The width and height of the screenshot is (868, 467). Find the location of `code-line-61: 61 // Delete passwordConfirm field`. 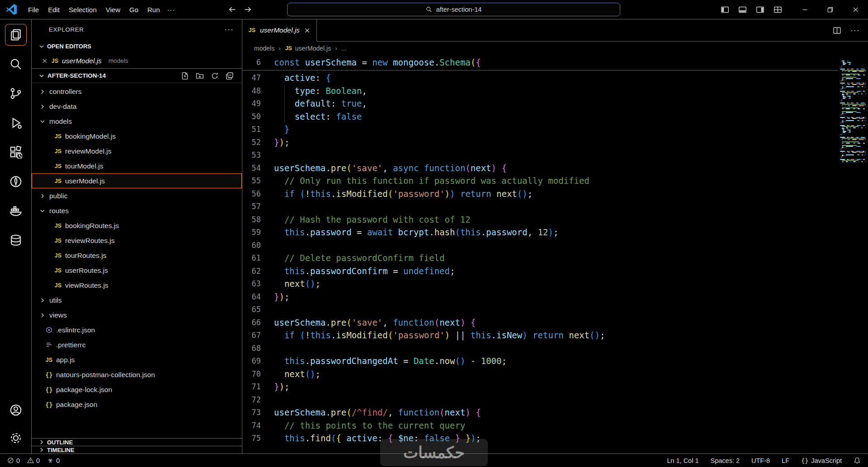

code-line-61: 61 // Delete passwordConfirm field is located at coordinates (555, 258).